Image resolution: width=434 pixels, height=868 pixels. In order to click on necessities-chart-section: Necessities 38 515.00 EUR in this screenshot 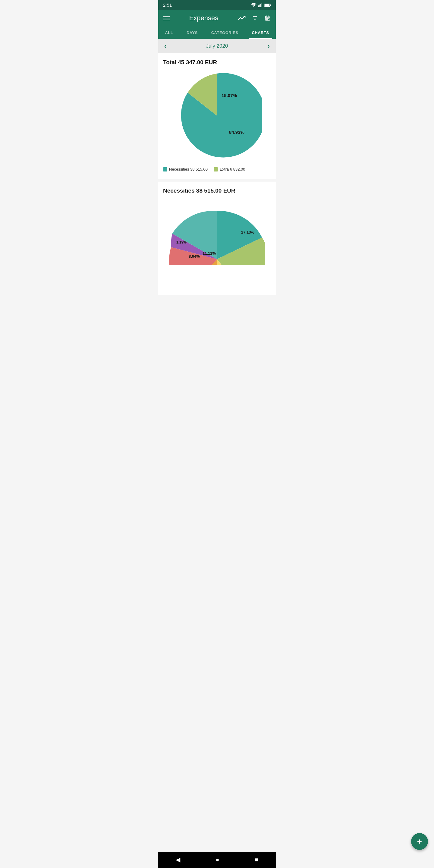, I will do `click(217, 239)`.